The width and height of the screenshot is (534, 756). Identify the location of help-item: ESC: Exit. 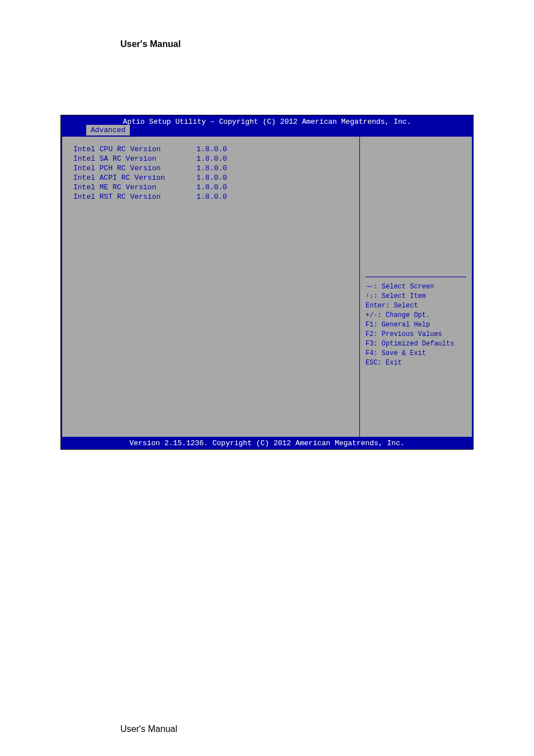
(410, 363).